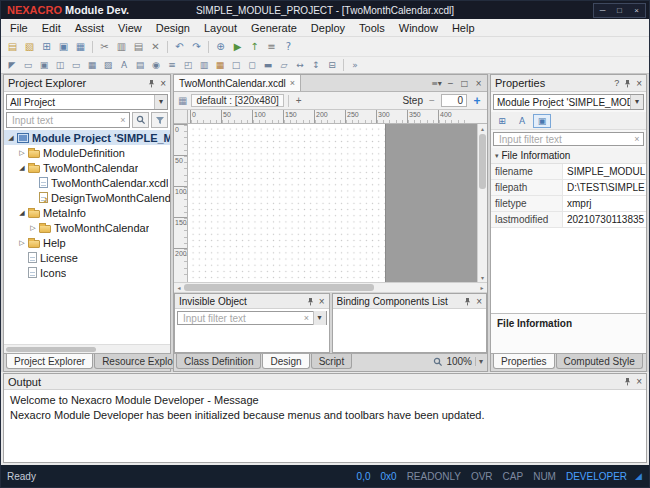 The image size is (650, 488). I want to click on open-project-icon: ▧, so click(30, 46).